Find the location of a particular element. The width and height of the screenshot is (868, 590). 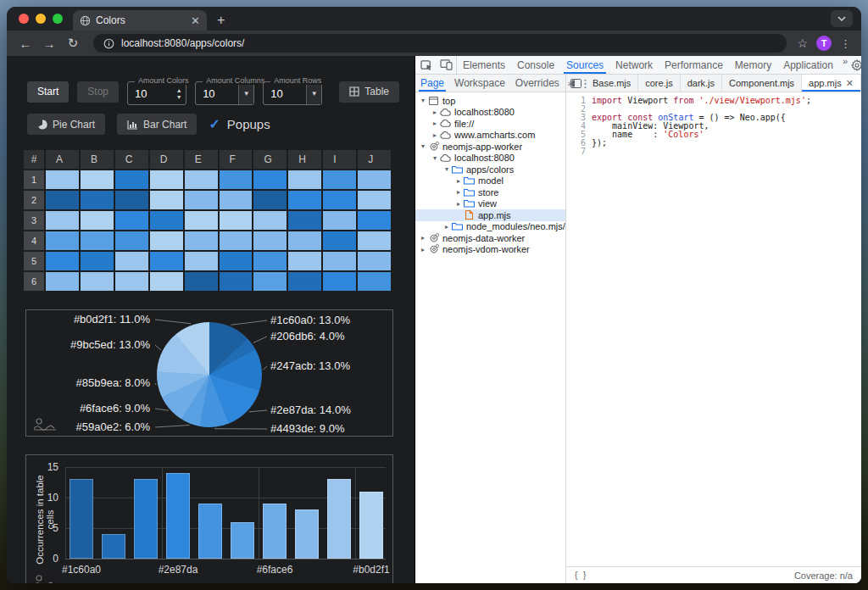

devtools-tab-elements: Elements is located at coordinates (484, 64).